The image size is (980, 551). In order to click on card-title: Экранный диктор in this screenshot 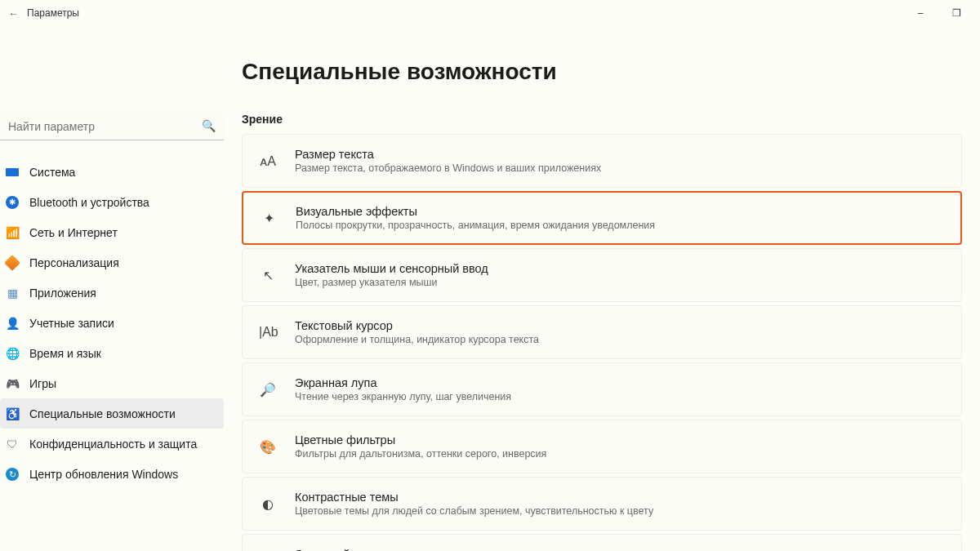, I will do `click(430, 549)`.